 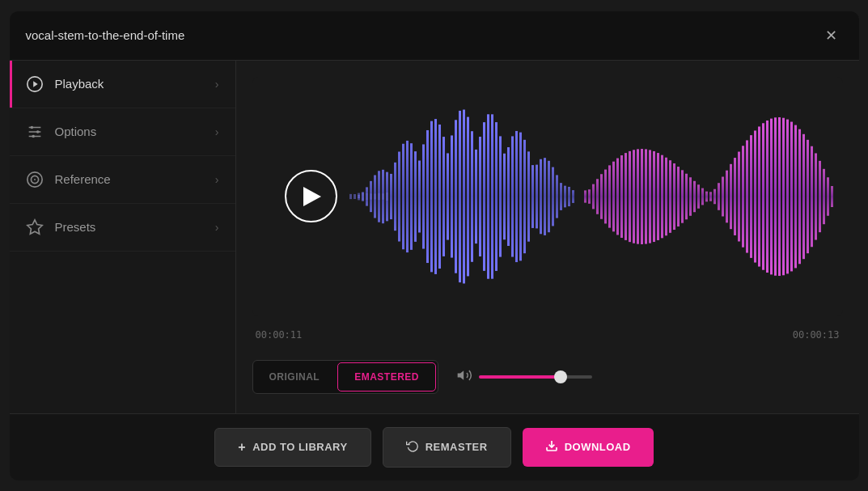 What do you see at coordinates (552, 447) in the screenshot?
I see `download-icon` at bounding box center [552, 447].